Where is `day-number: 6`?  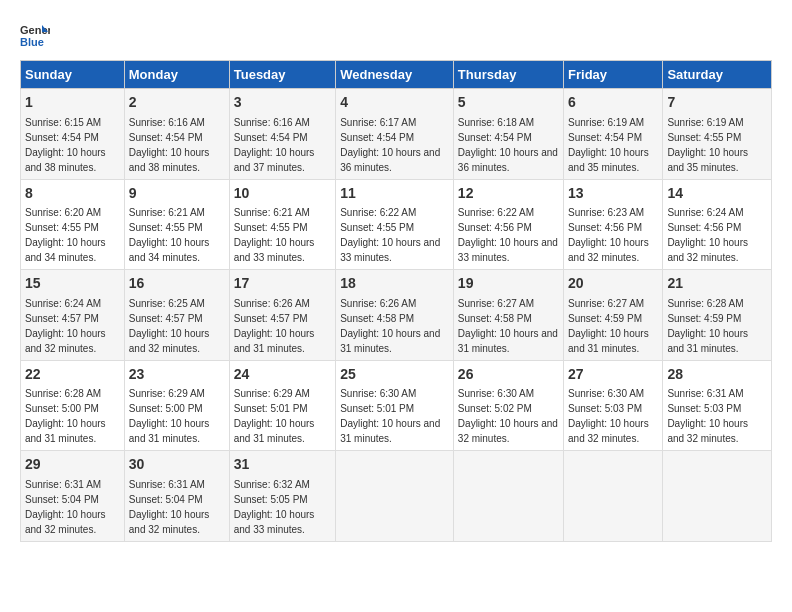 day-number: 6 is located at coordinates (613, 103).